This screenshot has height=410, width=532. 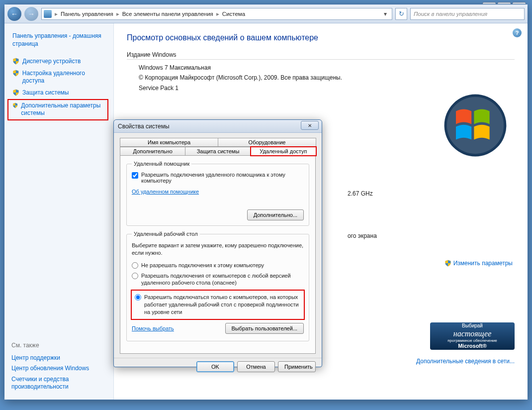 I want to click on ok-button: OK, so click(x=215, y=367).